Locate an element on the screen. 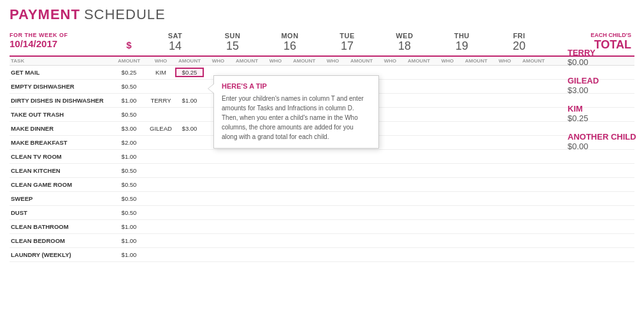 The height and width of the screenshot is (322, 644). week-info: FOR THE WEEK OF 10/14/2017 is located at coordinates (61, 41).